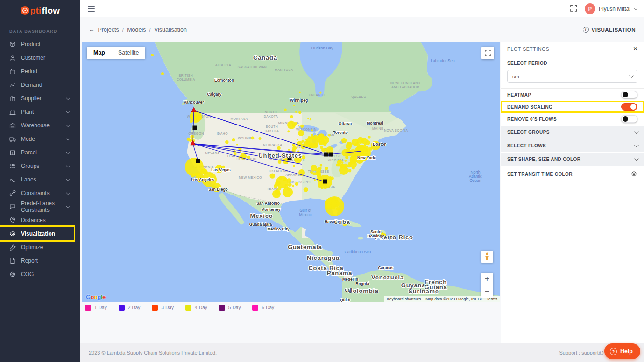 The width and height of the screenshot is (644, 362). What do you see at coordinates (13, 44) in the screenshot?
I see `product-icon` at bounding box center [13, 44].